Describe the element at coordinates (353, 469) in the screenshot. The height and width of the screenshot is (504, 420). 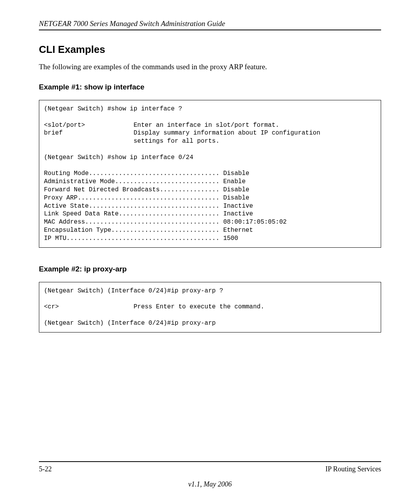
I see `footer-section: IP Routing Services` at that location.